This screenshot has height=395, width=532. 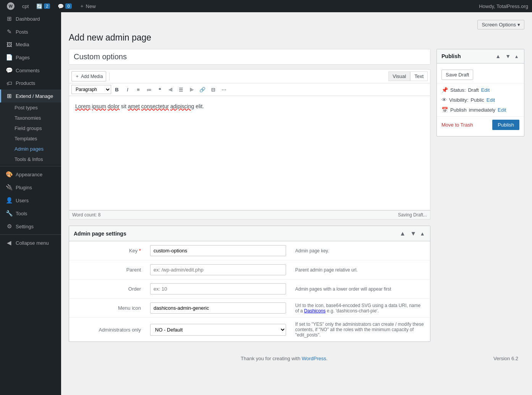 What do you see at coordinates (128, 89) in the screenshot?
I see `italic-button: I` at bounding box center [128, 89].